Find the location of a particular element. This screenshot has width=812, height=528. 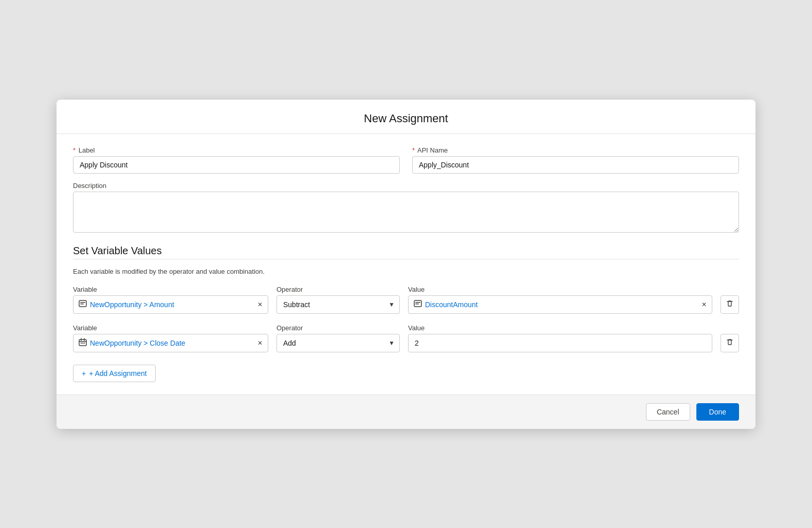

assignment-2-variable-input: NewOpportunity > Close Date ✕ is located at coordinates (171, 343).